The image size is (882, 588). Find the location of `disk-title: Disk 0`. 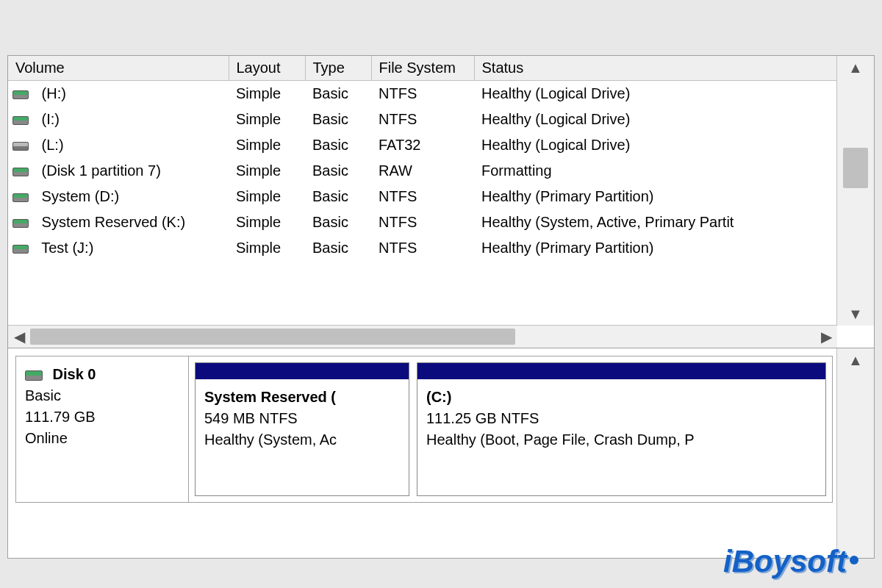

disk-title: Disk 0 is located at coordinates (75, 374).